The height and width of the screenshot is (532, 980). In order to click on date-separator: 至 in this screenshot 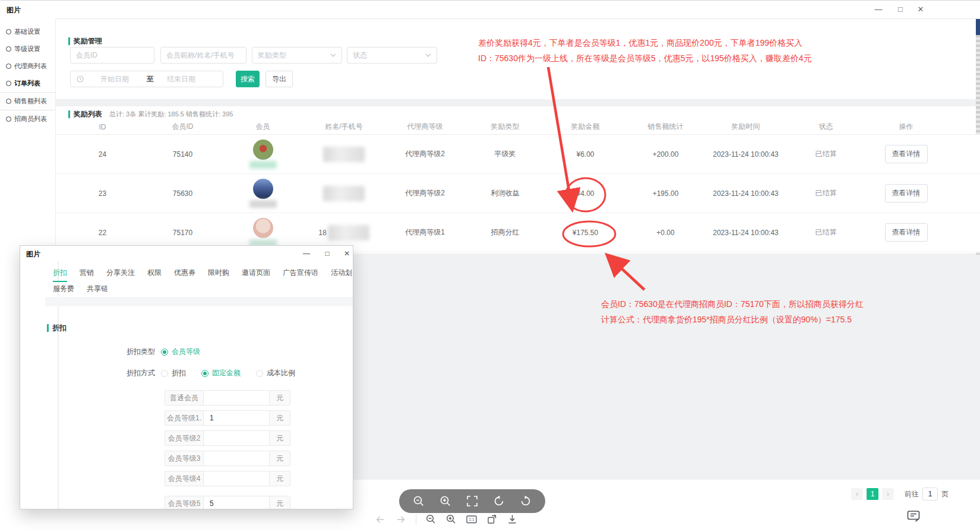, I will do `click(150, 80)`.